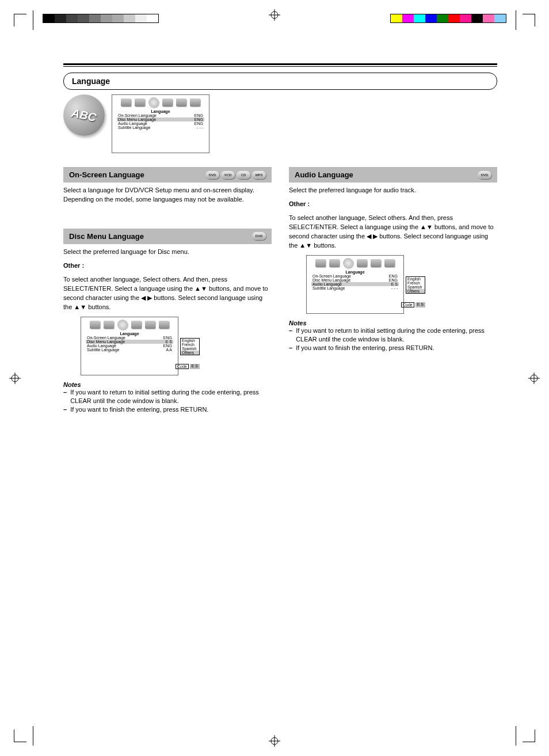 This screenshot has height=756, width=549. What do you see at coordinates (280, 81) in the screenshot?
I see `section-title: Language` at bounding box center [280, 81].